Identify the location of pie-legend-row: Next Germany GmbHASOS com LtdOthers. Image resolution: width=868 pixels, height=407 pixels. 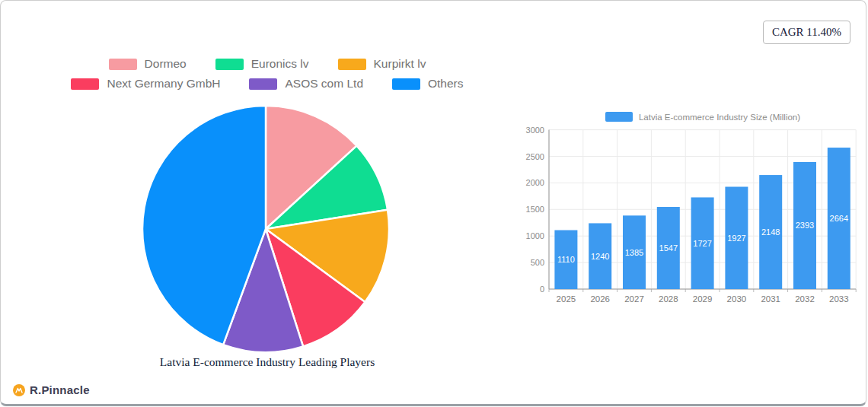
(266, 84).